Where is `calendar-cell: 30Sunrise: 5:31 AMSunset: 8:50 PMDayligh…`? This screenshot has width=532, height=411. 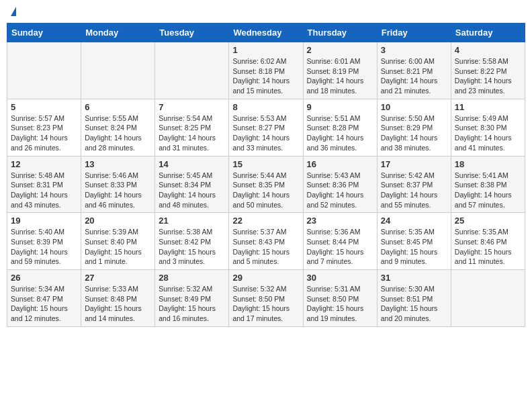 calendar-cell: 30Sunrise: 5:31 AMSunset: 8:50 PMDayligh… is located at coordinates (340, 298).